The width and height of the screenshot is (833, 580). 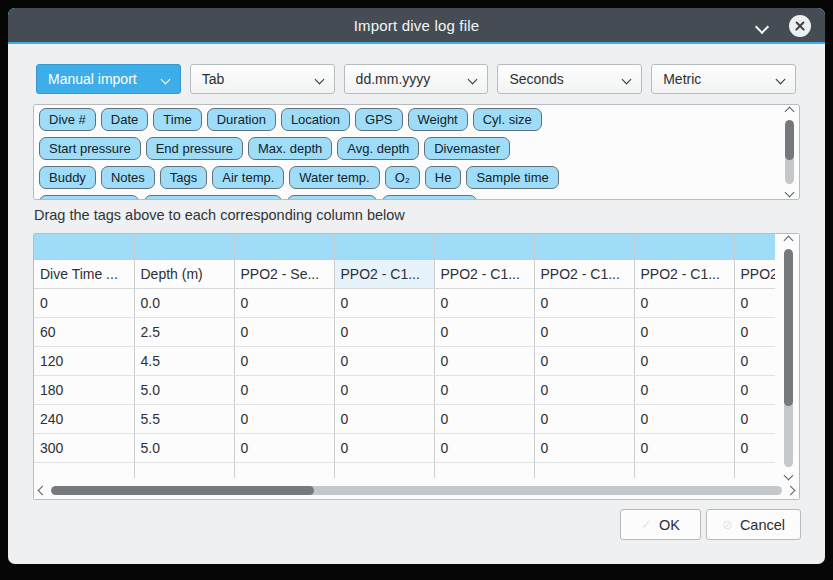 What do you see at coordinates (508, 120) in the screenshot?
I see `tag-cyl-size: Cyl. size` at bounding box center [508, 120].